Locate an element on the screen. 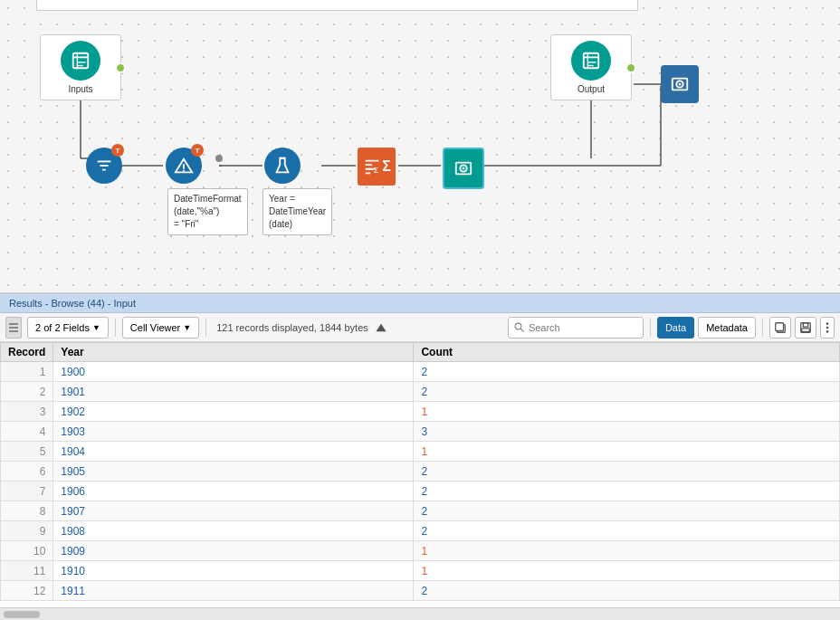 The image size is (840, 620). cell-year: 1910 is located at coordinates (234, 571).